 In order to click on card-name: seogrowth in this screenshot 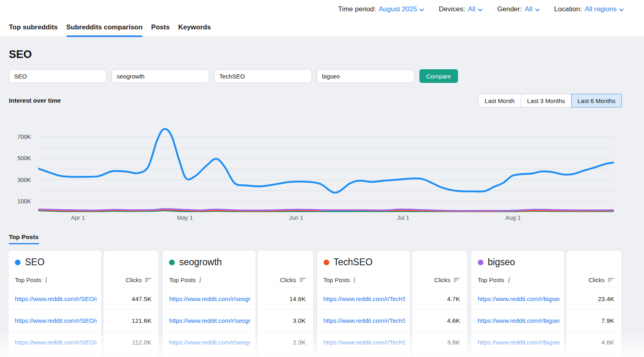, I will do `click(200, 262)`.